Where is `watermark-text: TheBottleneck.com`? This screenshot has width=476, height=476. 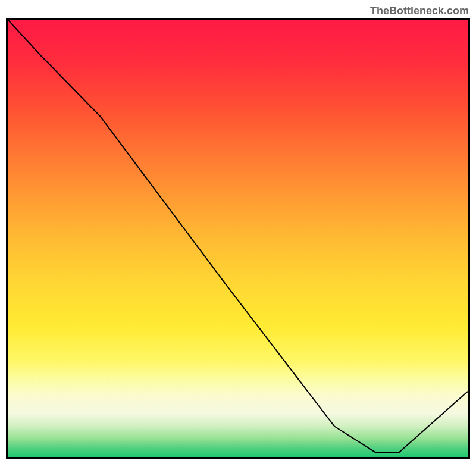 watermark-text: TheBottleneck.com is located at coordinates (419, 11).